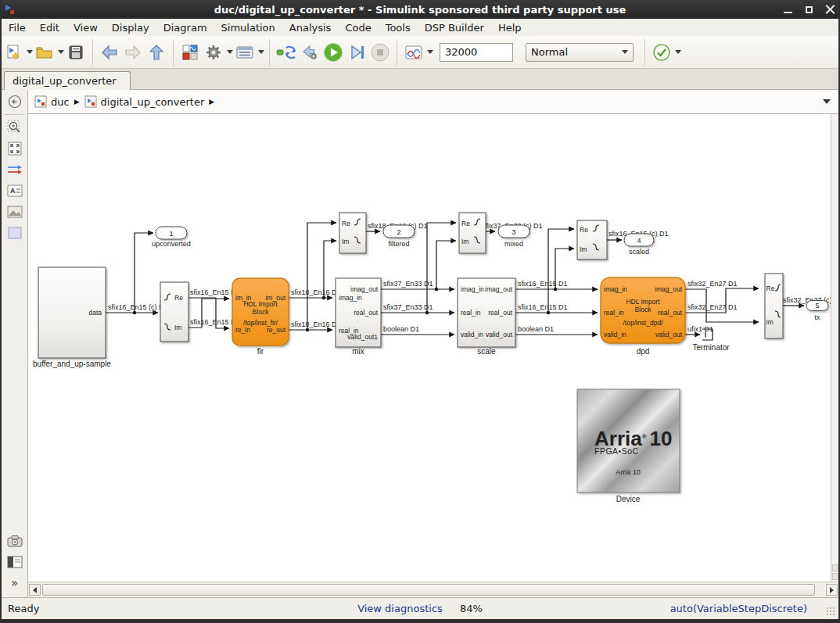 The height and width of the screenshot is (623, 840). Describe the element at coordinates (486, 317) in the screenshot. I see `block-scale: imag_in real_in valid_in imag_out real_o…` at that location.